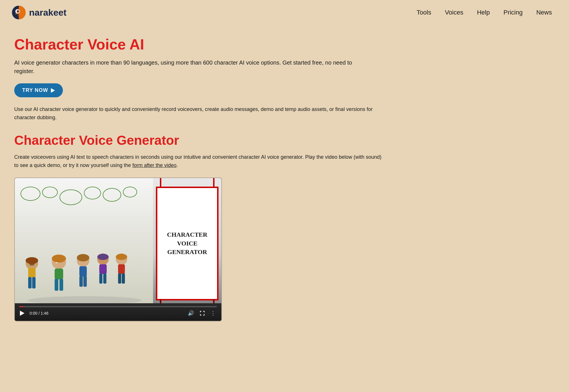 The height and width of the screenshot is (392, 569). I want to click on form-link: form after the video, so click(154, 165).